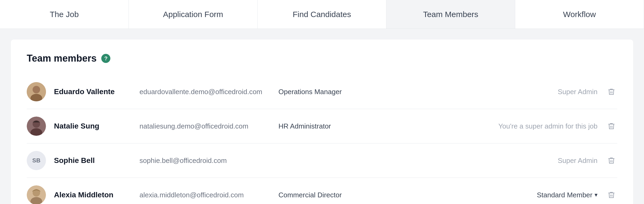 The width and height of the screenshot is (644, 204). Describe the element at coordinates (97, 195) in the screenshot. I see `member-name: Alexia Middleton` at that location.